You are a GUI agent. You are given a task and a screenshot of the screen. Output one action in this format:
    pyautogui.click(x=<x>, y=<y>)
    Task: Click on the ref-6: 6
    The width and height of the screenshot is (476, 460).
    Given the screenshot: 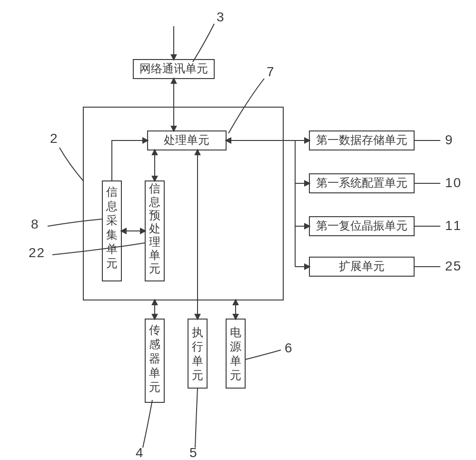 What is the action you would take?
    pyautogui.click(x=269, y=350)
    